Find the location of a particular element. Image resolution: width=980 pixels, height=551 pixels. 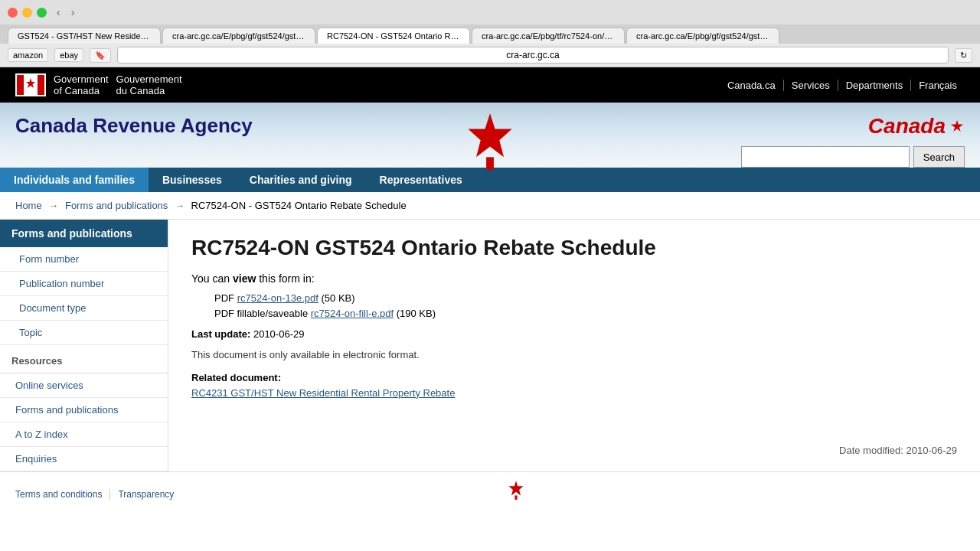

footer-terms: Terms and conditions is located at coordinates (63, 494).